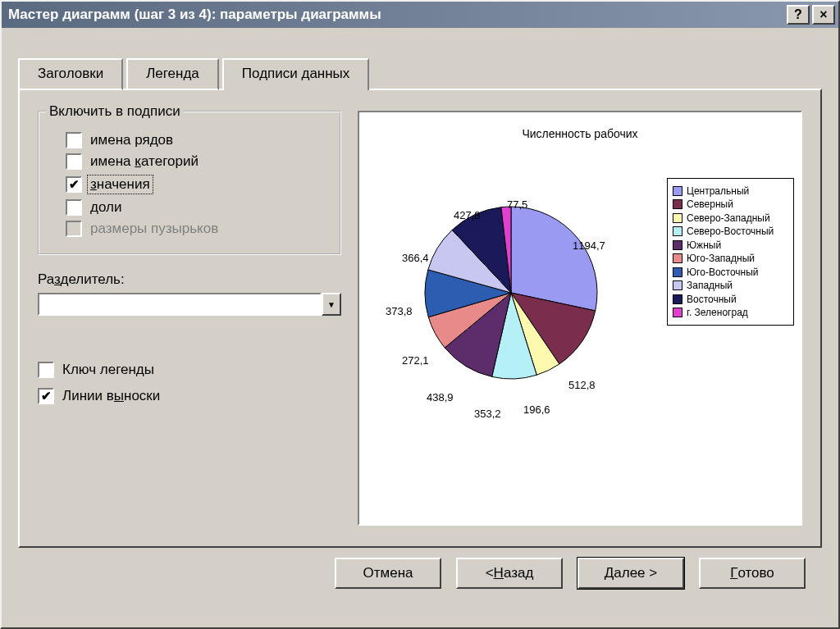 The height and width of the screenshot is (629, 840). Describe the element at coordinates (197, 185) in the screenshot. I see `chk-value-row: ✔ значения` at that location.